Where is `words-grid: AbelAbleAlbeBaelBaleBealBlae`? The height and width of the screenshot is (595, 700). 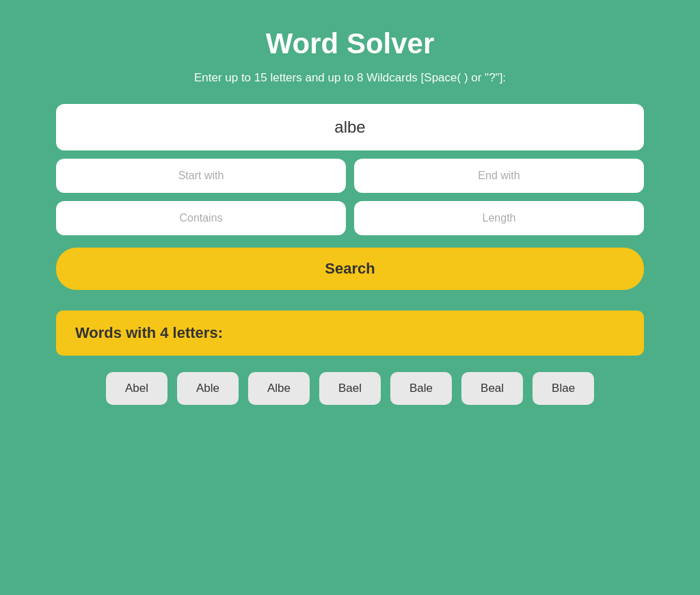
words-grid: AbelAbleAlbeBaelBaleBealBlae is located at coordinates (350, 388).